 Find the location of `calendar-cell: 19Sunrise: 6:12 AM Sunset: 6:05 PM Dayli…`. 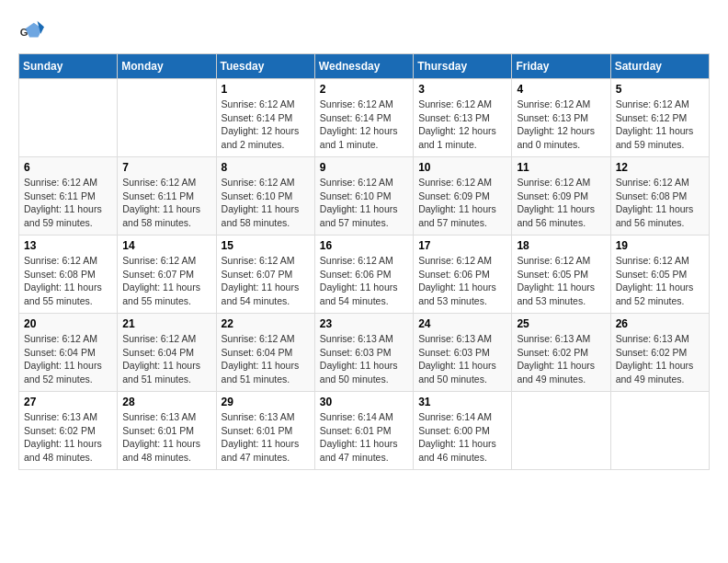

calendar-cell: 19Sunrise: 6:12 AM Sunset: 6:05 PM Dayli… is located at coordinates (660, 274).